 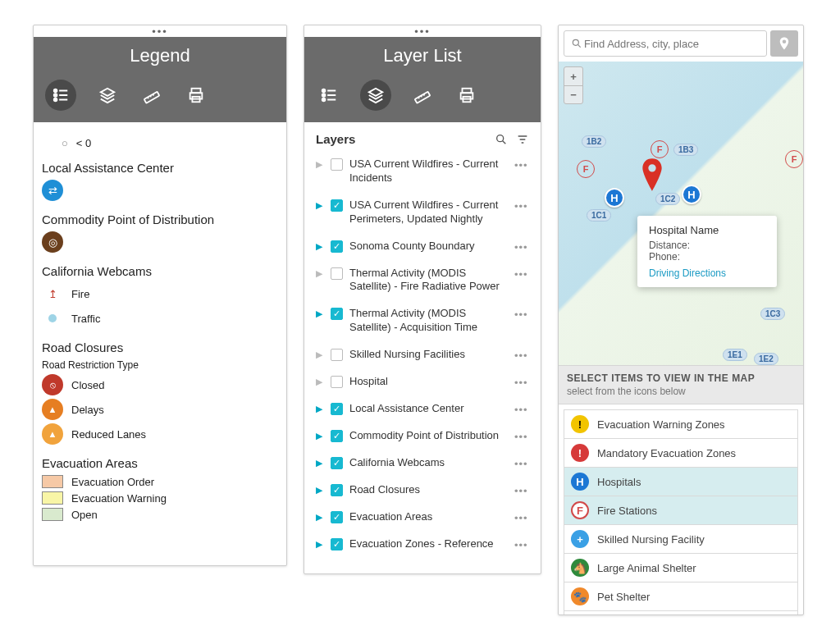 What do you see at coordinates (681, 482) in the screenshot?
I see `category-item: HHospitals` at bounding box center [681, 482].